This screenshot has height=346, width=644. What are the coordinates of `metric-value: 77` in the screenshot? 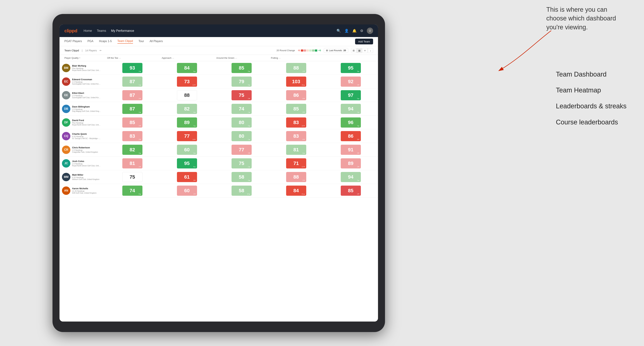 It's located at (187, 136).